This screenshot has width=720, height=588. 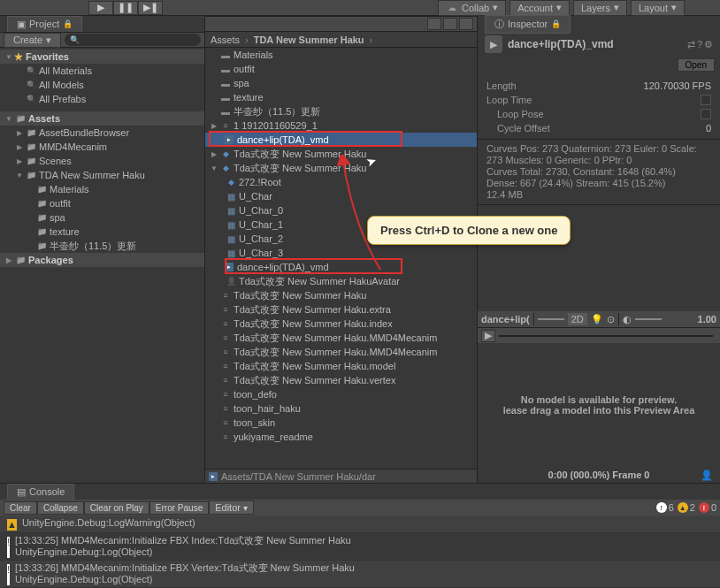 What do you see at coordinates (341, 366) in the screenshot?
I see `list-item: Tda式改变 New Summer Haku.model` at bounding box center [341, 366].